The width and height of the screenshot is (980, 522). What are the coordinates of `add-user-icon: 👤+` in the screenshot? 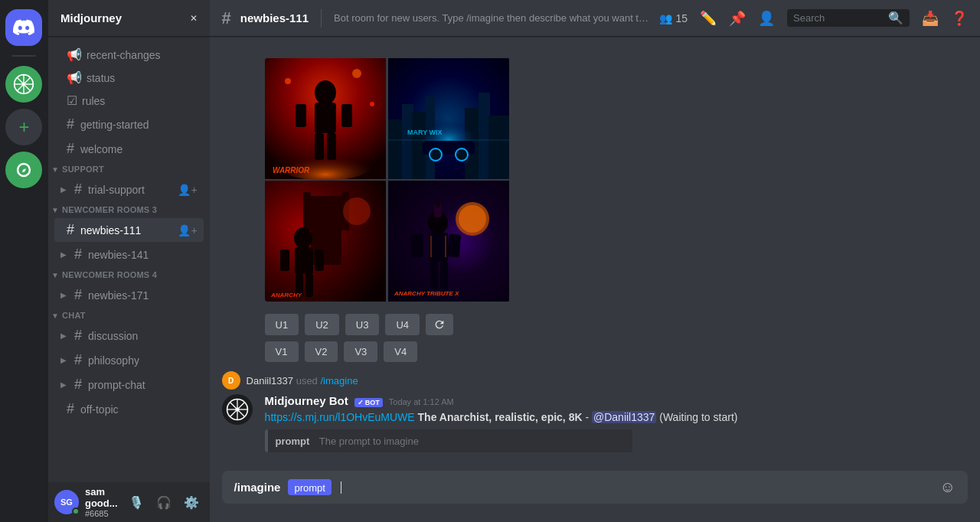 It's located at (187, 190).